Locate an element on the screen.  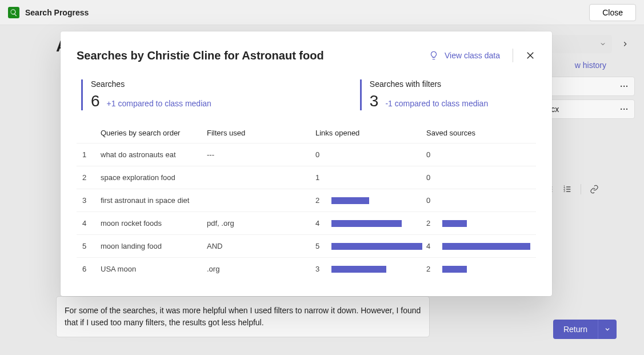
search-progress-icon is located at coordinates (14, 13).